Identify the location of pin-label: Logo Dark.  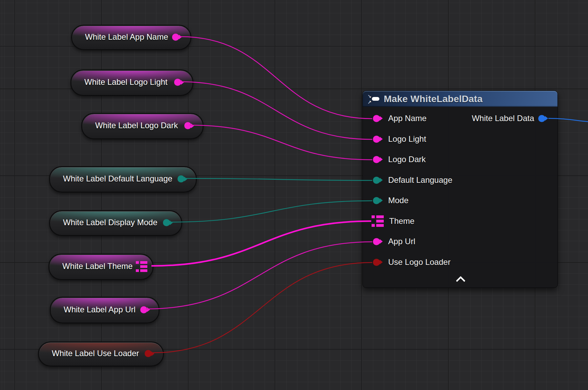
(407, 159).